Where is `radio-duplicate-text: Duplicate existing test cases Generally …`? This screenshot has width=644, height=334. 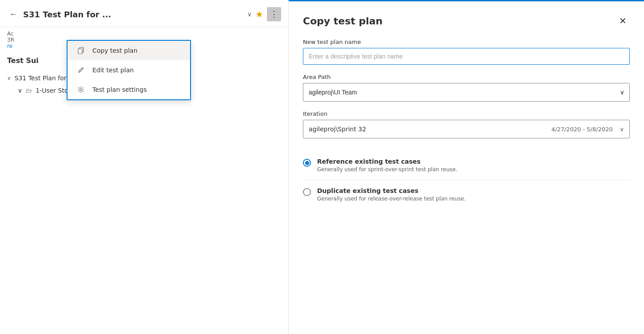
radio-duplicate-text: Duplicate existing test cases Generally … is located at coordinates (391, 194).